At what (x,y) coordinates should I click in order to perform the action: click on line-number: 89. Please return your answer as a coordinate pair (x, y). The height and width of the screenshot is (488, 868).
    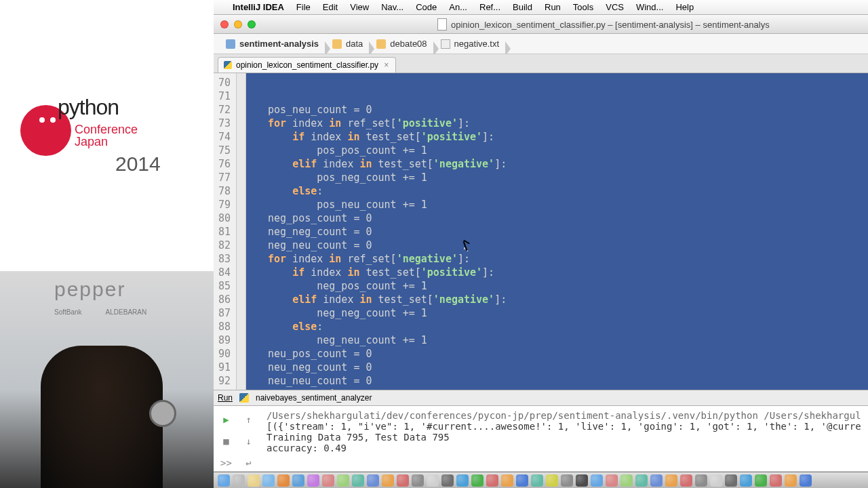
    Looking at the image, I should click on (224, 340).